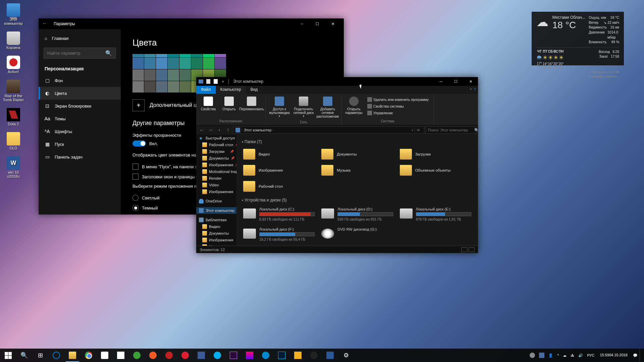  What do you see at coordinates (471, 90) in the screenshot?
I see `ribbon-collapse-icon: ^` at bounding box center [471, 90].